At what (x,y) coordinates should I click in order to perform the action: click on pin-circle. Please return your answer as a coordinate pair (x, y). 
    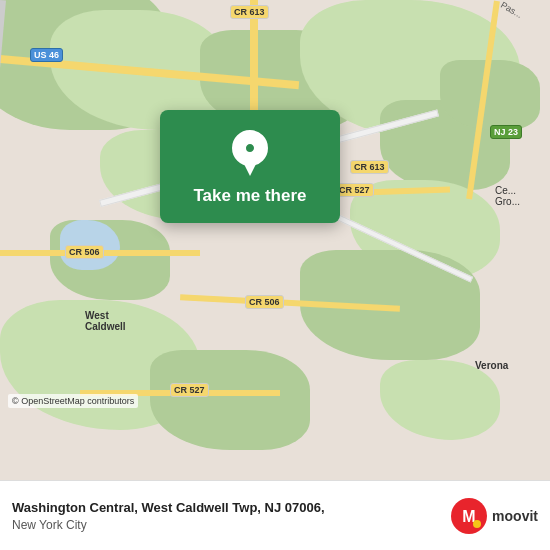
    Looking at the image, I should click on (250, 148).